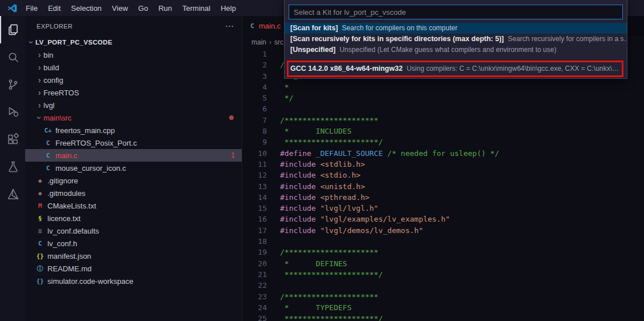 This screenshot has width=644, height=321. What do you see at coordinates (230, 26) in the screenshot?
I see `more-actions-icon: ⋯` at bounding box center [230, 26].